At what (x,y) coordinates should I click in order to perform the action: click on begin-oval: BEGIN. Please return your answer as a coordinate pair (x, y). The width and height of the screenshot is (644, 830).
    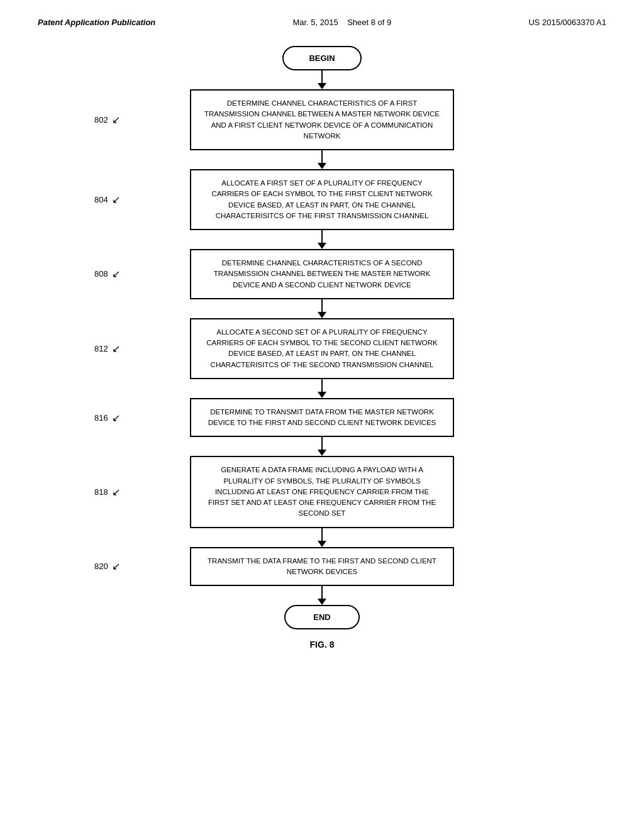
    Looking at the image, I should click on (322, 58).